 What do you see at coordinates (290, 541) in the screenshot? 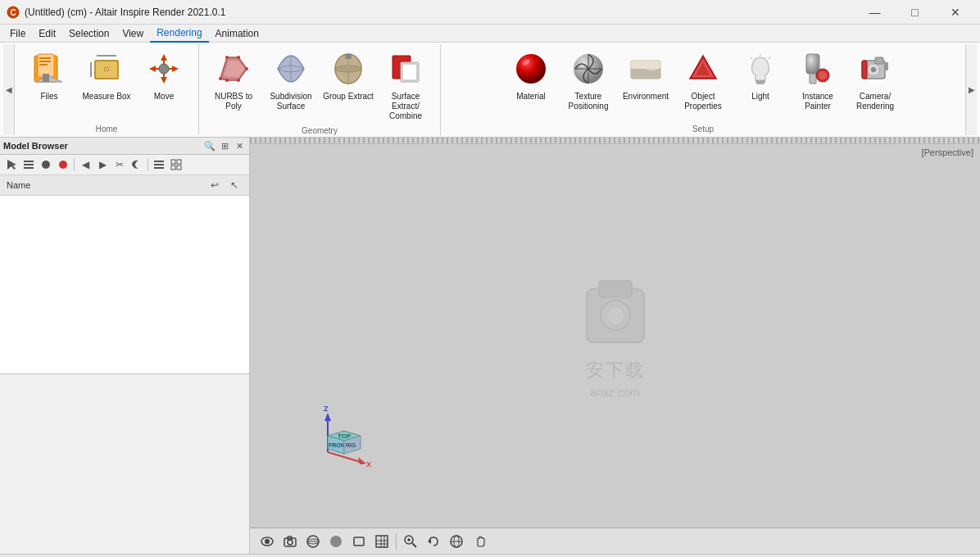
I see `vp-btn-camera` at bounding box center [290, 541].